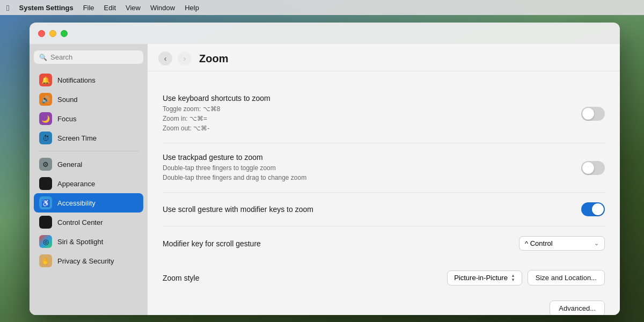 Image resolution: width=644 pixels, height=322 pixels. Describe the element at coordinates (372, 157) in the screenshot. I see `setting-title-trackpad-gesture: Use trackpad gesture to zoom` at that location.